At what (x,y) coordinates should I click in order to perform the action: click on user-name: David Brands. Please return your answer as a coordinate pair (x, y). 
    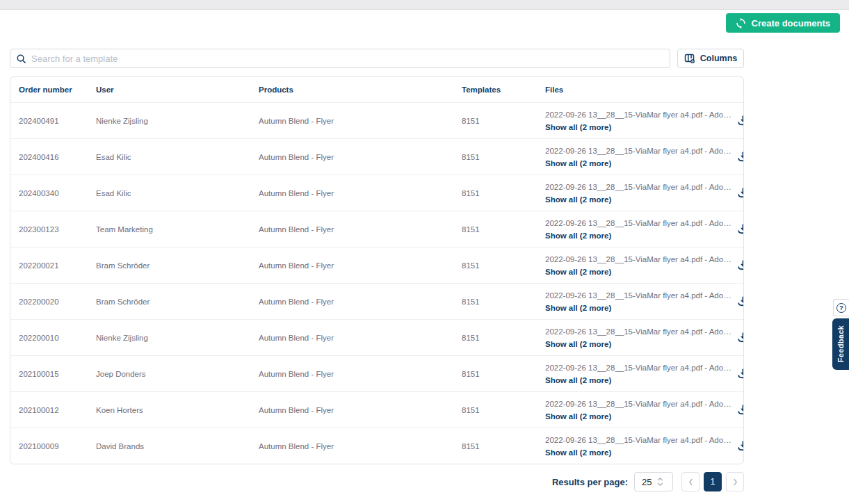
    Looking at the image, I should click on (169, 446).